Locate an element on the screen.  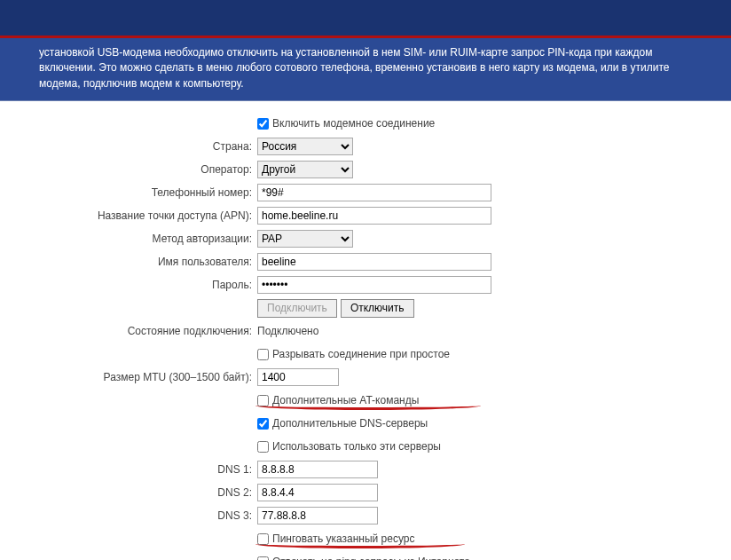
answer-ping-checkbox is located at coordinates (263, 558).